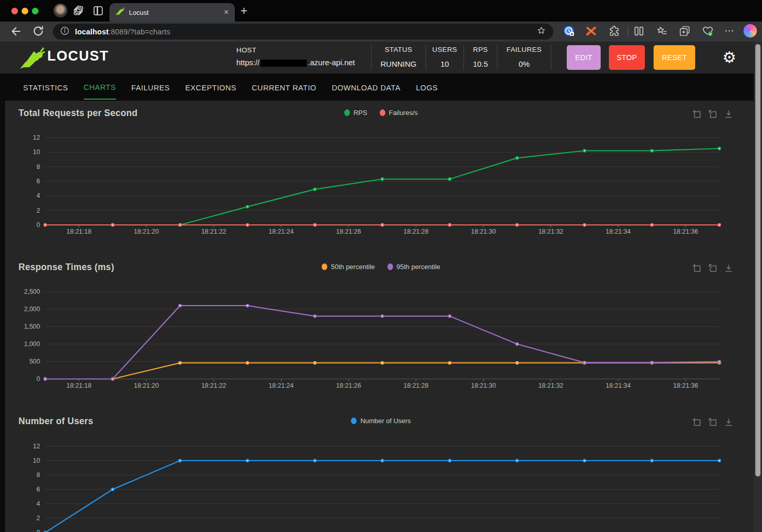 This screenshot has height=532, width=762. I want to click on svg-text: 18:21:36, so click(685, 232).